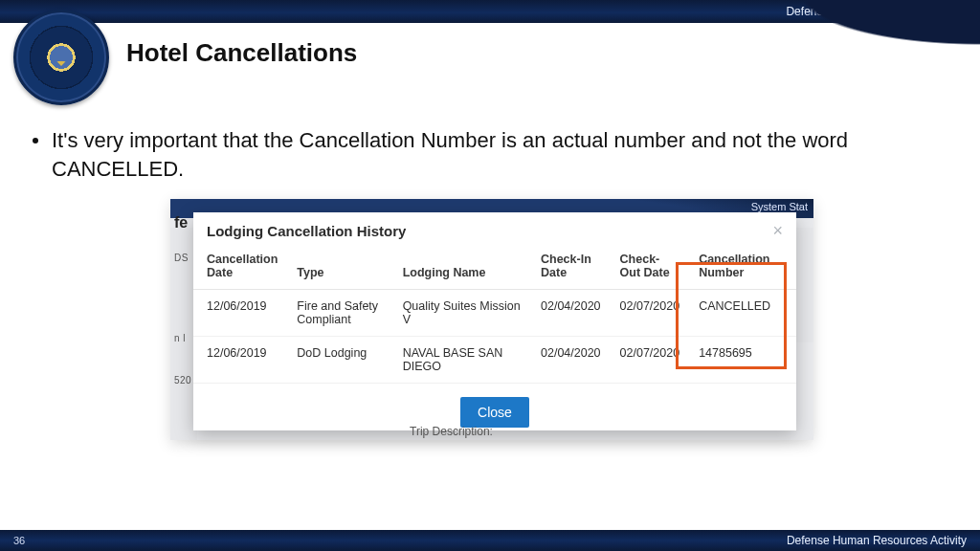 The image size is (980, 551). I want to click on bullet-item: It's very important that the Cancellatio…, so click(485, 155).